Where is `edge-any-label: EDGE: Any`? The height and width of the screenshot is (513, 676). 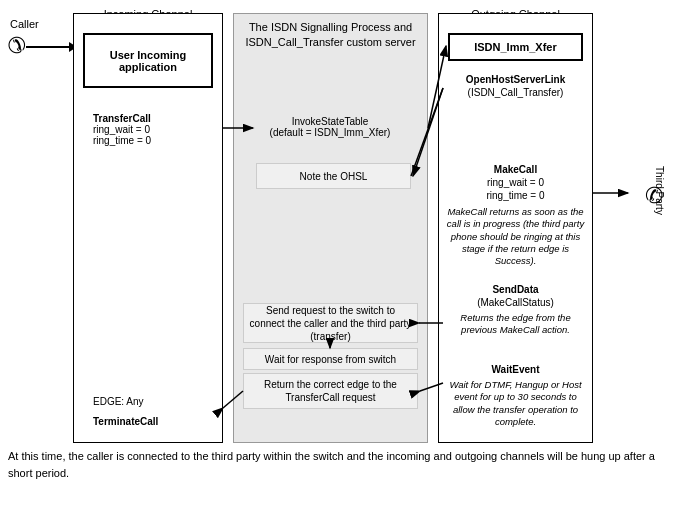
edge-any-label: EDGE: Any is located at coordinates (153, 402).